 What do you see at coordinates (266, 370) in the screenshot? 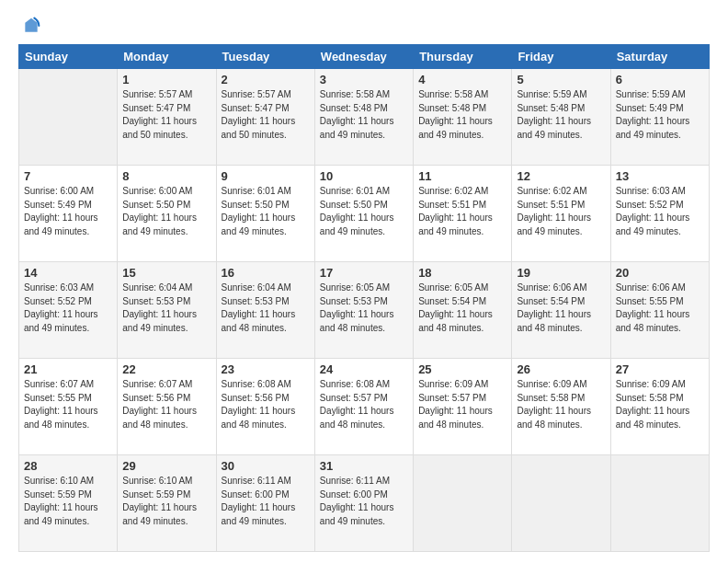
I see `day-number: 23` at bounding box center [266, 370].